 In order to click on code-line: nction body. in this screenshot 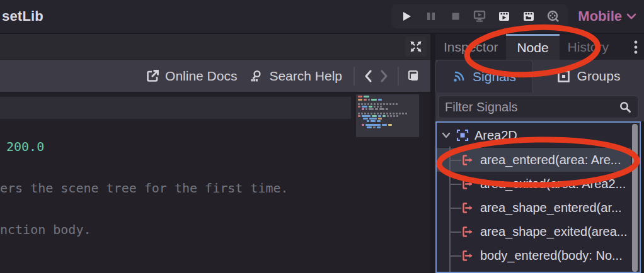, I will do `click(45, 230)`.